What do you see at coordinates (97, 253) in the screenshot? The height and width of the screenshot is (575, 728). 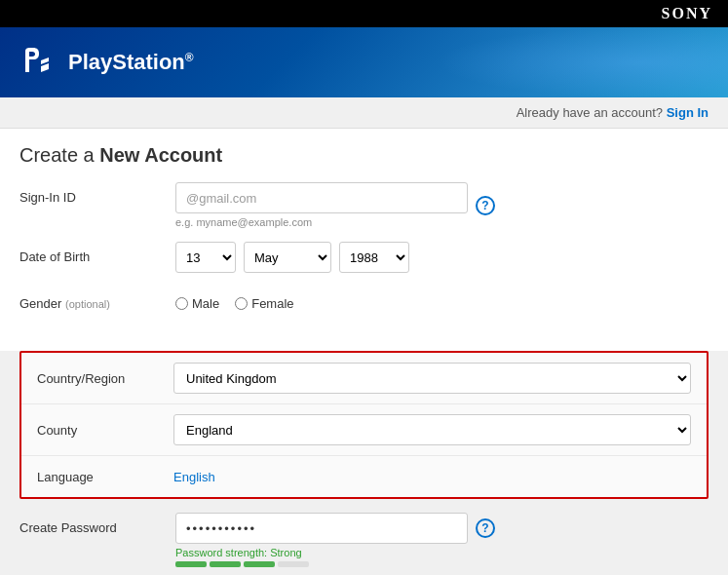 I see `dob-label: Date of Birth` at bounding box center [97, 253].